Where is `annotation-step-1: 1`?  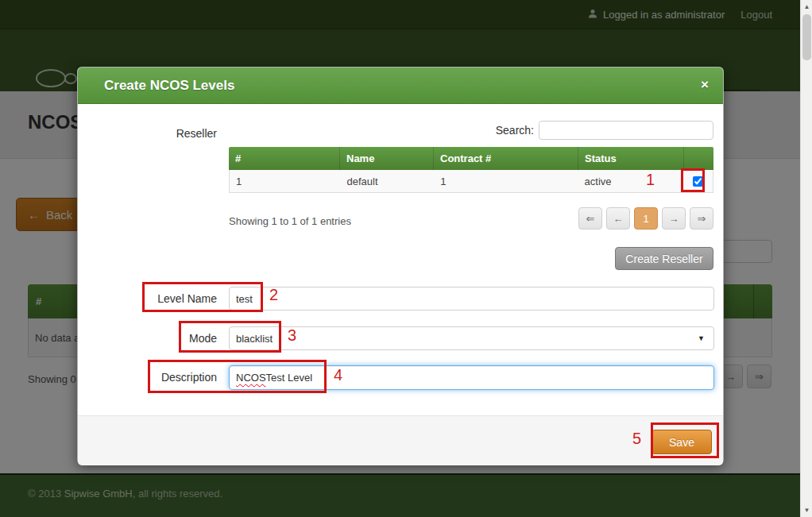 annotation-step-1: 1 is located at coordinates (650, 179).